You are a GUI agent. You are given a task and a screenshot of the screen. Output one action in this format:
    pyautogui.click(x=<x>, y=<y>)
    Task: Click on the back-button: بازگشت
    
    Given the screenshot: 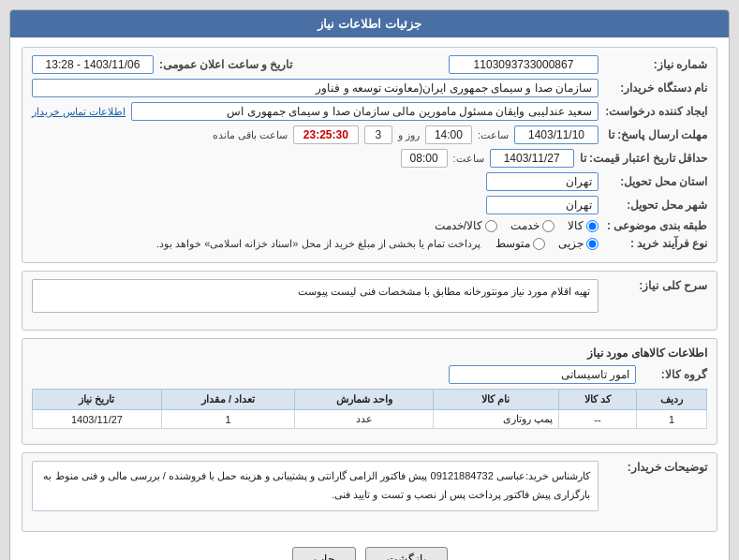 What is the action you would take?
    pyautogui.click(x=406, y=553)
    